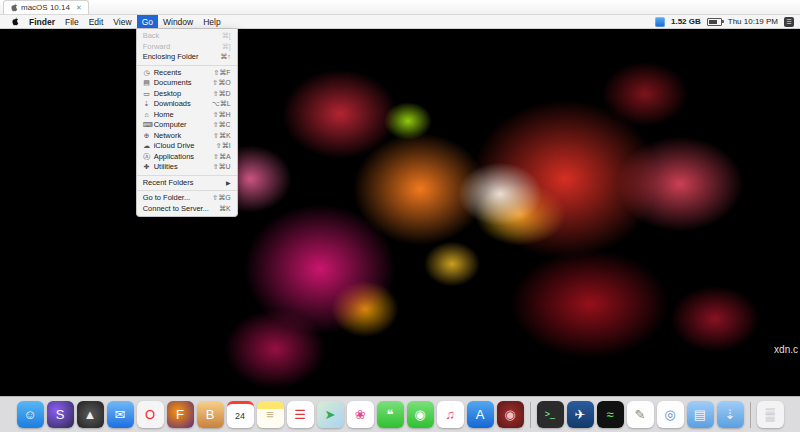 The height and width of the screenshot is (432, 800). Describe the element at coordinates (187, 123) in the screenshot. I see `go-dropdown-menu: Back ⌘[ Forward ⌘] Enclosing Folder ⌘↑ ◷…` at that location.